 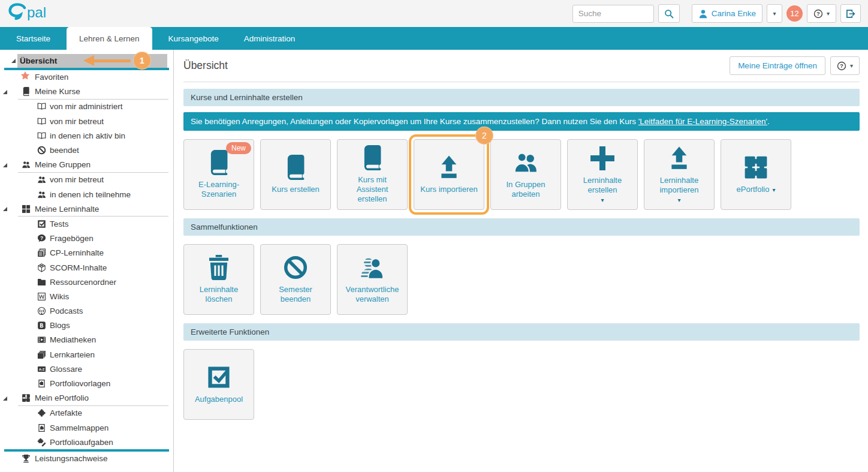 I want to click on tile-lerninhalte-erstellen: Lerninhalte erstellen▾, so click(x=602, y=175).